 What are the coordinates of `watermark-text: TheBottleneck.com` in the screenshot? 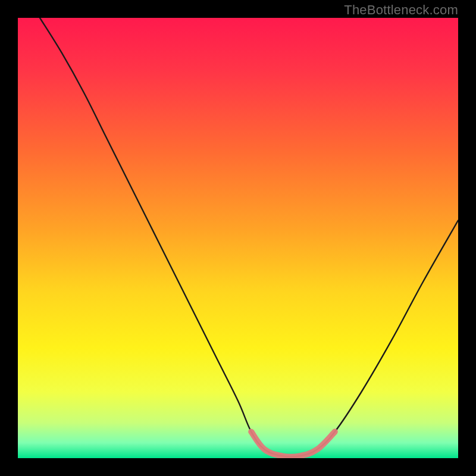 It's located at (401, 10).